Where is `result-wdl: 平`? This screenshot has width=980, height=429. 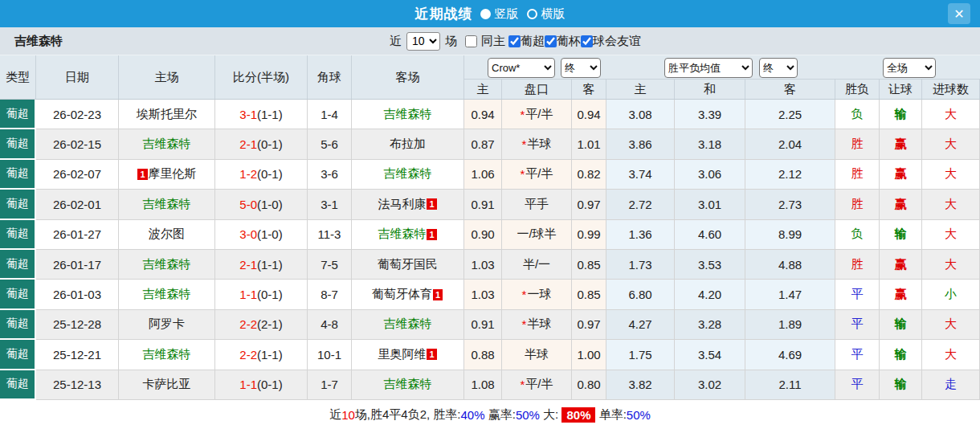
result-wdl: 平 is located at coordinates (858, 325).